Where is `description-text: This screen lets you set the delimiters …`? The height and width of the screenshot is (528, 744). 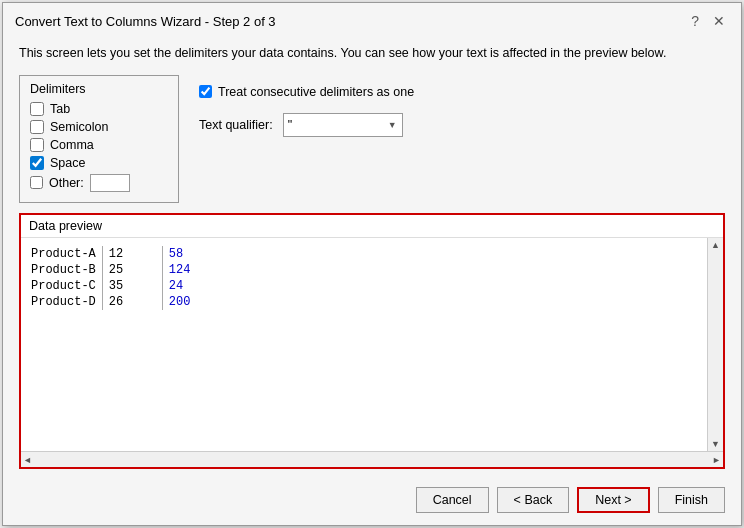
description-text: This screen lets you set the delimiters … is located at coordinates (372, 54).